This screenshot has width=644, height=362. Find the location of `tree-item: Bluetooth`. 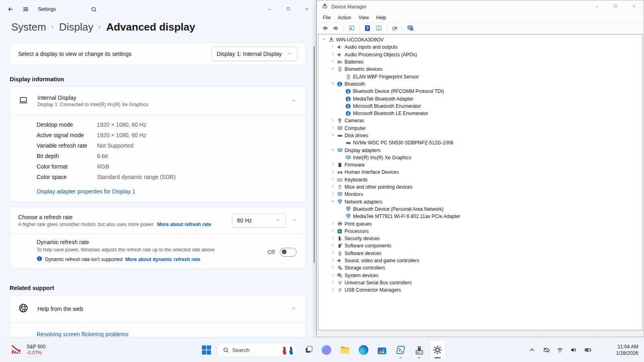

tree-item: Bluetooth is located at coordinates (480, 84).